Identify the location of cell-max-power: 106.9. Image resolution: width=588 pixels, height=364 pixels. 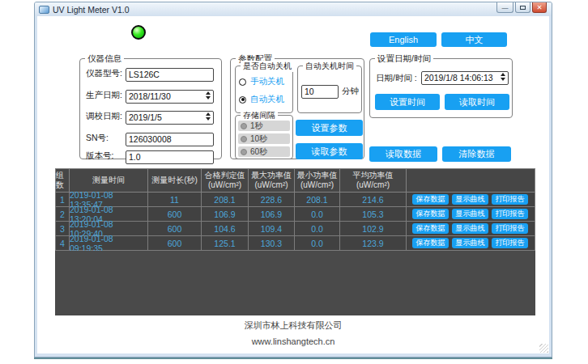
(272, 214).